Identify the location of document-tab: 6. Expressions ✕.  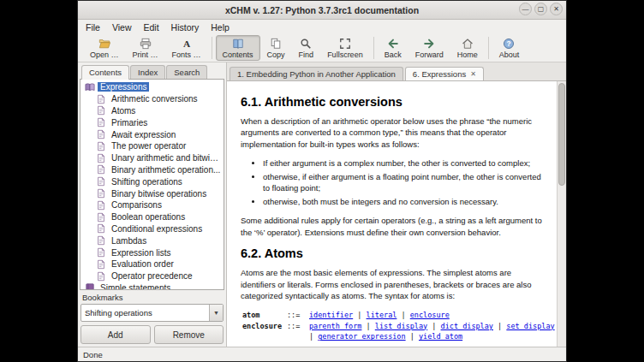
(444, 74).